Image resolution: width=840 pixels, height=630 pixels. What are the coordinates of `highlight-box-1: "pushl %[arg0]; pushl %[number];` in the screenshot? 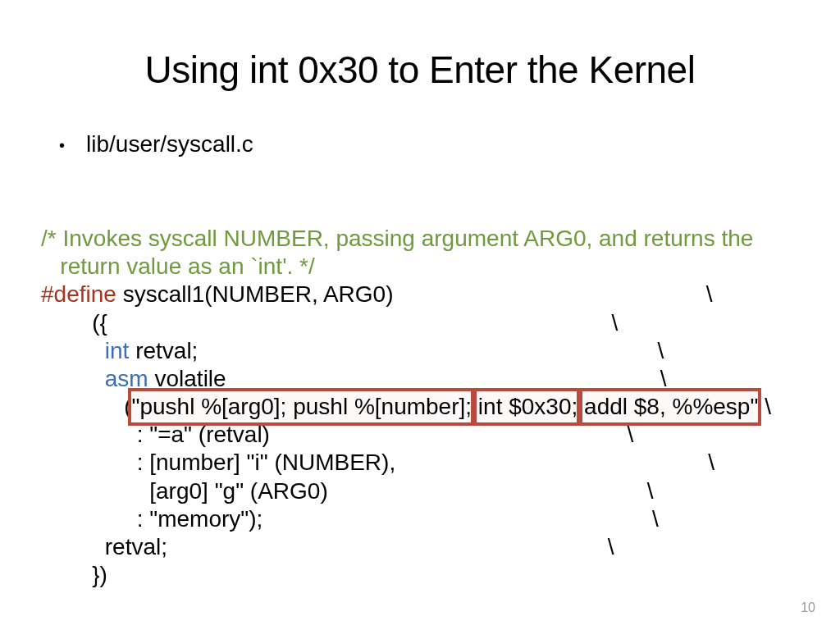 It's located at (302, 407).